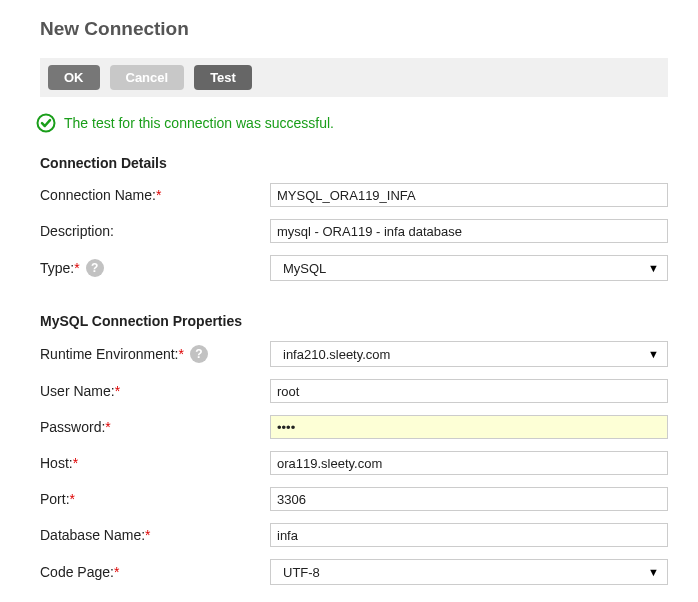 This screenshot has width=698, height=602. What do you see at coordinates (155, 572) in the screenshot?
I see `code-page-label: Code Page:*` at bounding box center [155, 572].